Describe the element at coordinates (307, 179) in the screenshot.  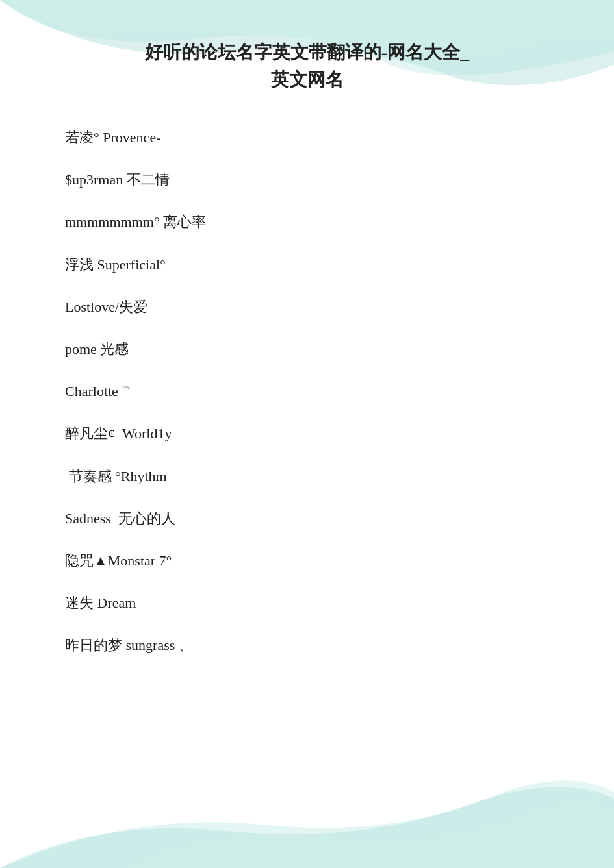
I see `list-item: $up3rman 不二情` at that location.